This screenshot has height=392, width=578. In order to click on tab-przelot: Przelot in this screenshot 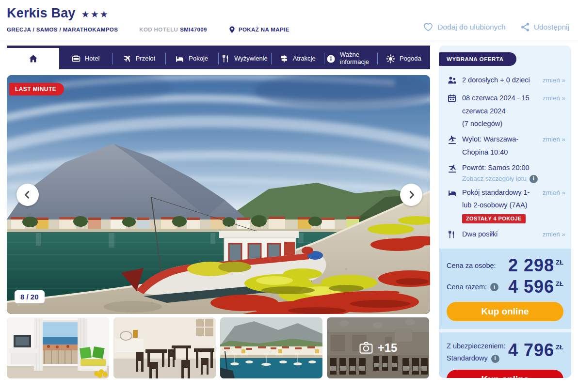, I will do `click(139, 59)`.